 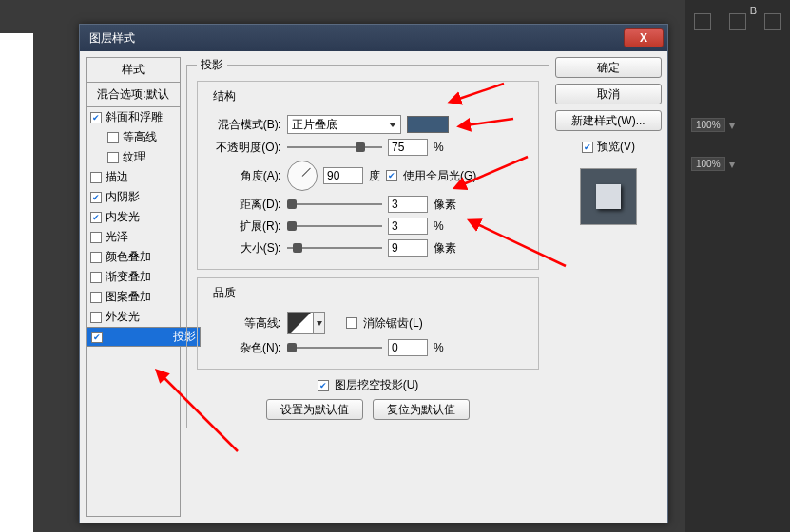 I want to click on ok-button: 确定, so click(x=608, y=67).